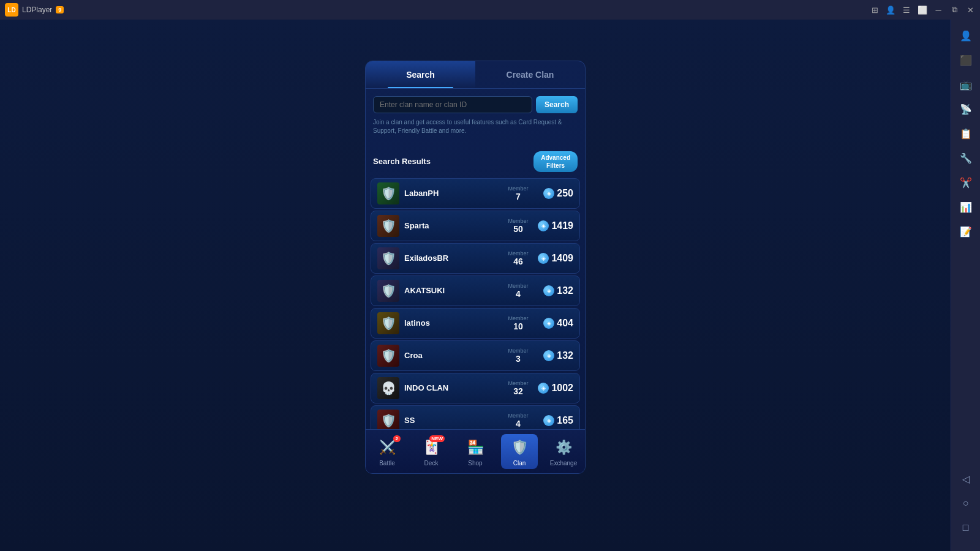 The height and width of the screenshot is (551, 980). I want to click on clan-search-input, so click(453, 105).